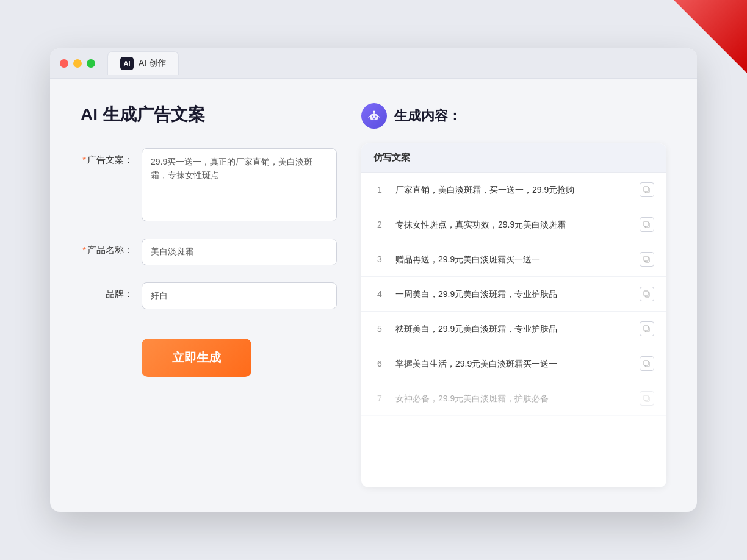 The width and height of the screenshot is (747, 560). Describe the element at coordinates (380, 224) in the screenshot. I see `row-number: 2` at that location.